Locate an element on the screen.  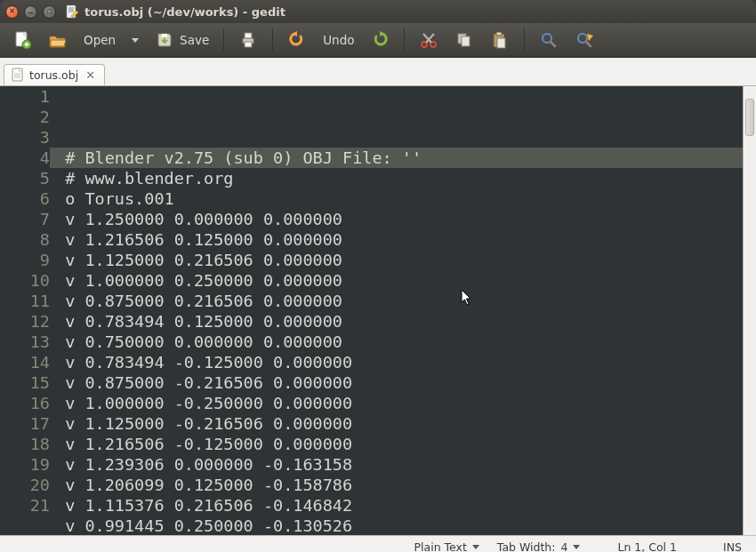
open-button-label: Open is located at coordinates (100, 40).